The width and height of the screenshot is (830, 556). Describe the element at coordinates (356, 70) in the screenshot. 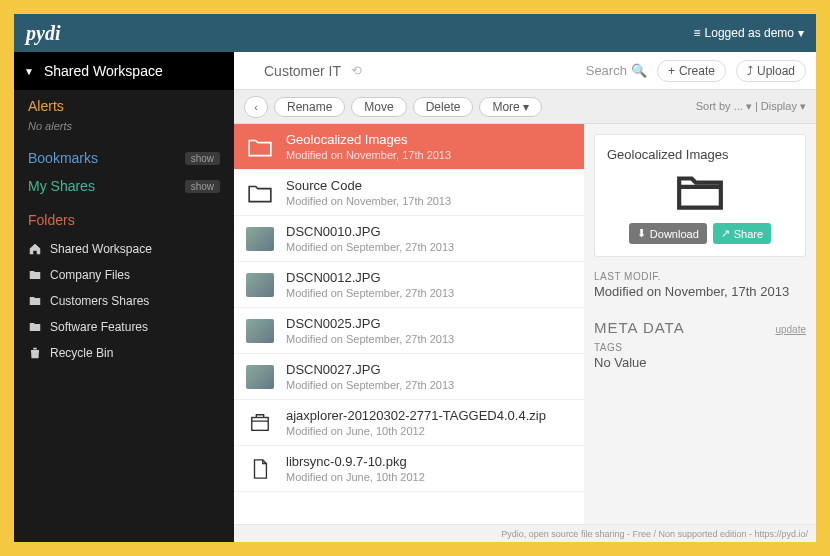

I see `refresh-icon: ⟲` at that location.